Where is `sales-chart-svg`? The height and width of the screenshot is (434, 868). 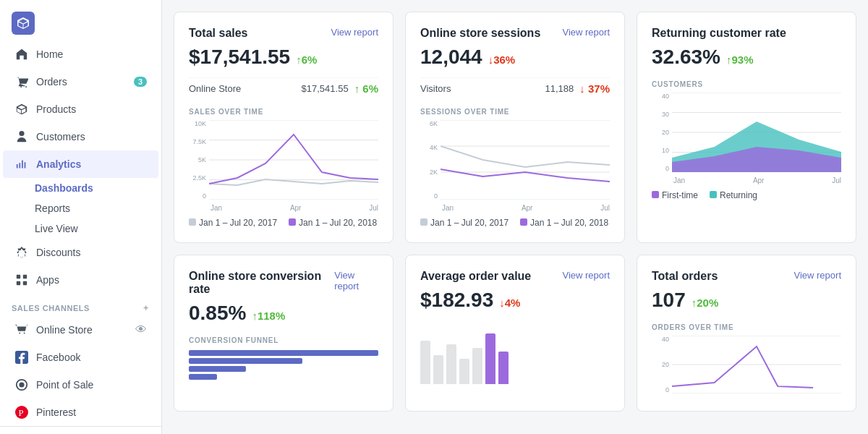
sales-chart-svg is located at coordinates (294, 160).